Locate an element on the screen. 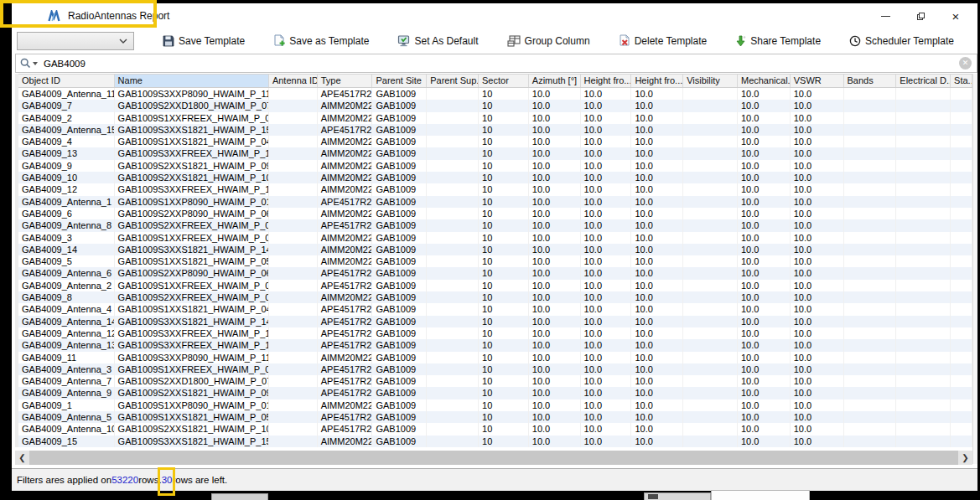  table-cell: GAB4009_Antenna_9 is located at coordinates (67, 393).